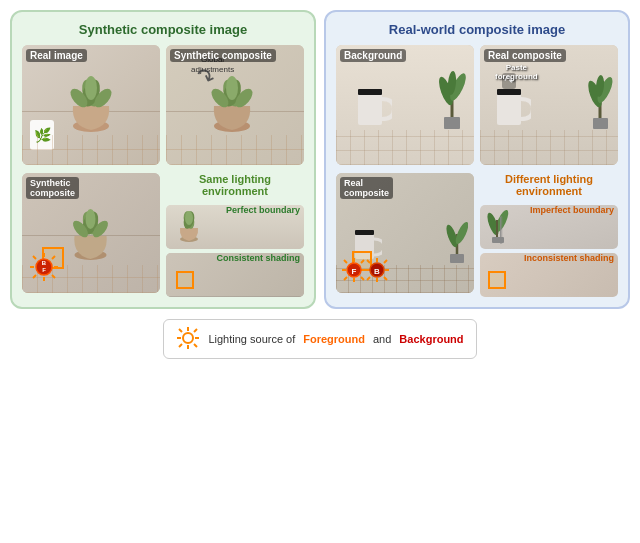  I want to click on bottom-succulent-svg, so click(92, 231).